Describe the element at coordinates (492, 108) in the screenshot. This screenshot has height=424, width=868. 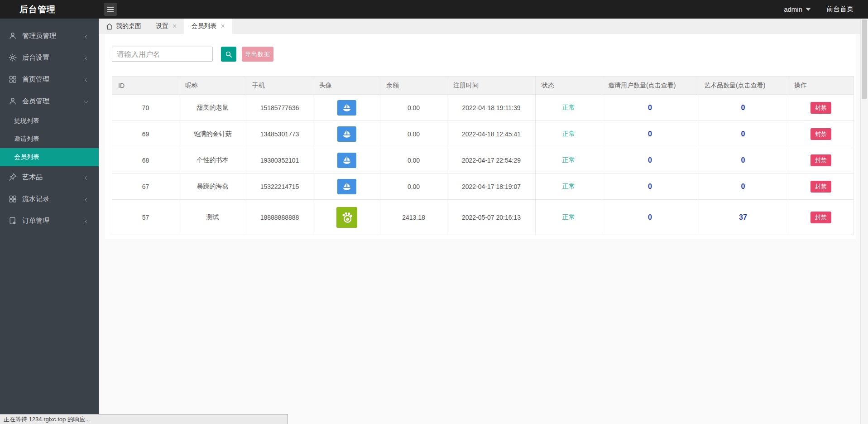
I see `cell-reg-time: 2022-04-18 19:11:39` at that location.